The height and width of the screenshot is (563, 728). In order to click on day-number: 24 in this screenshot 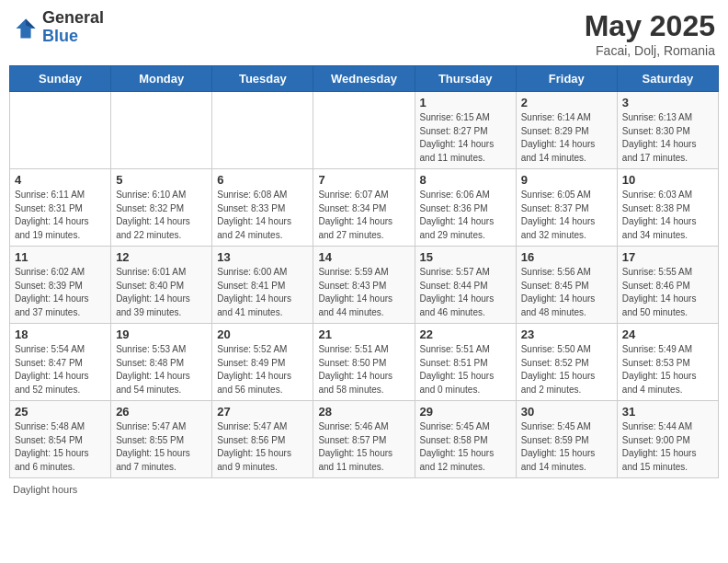, I will do `click(667, 335)`.